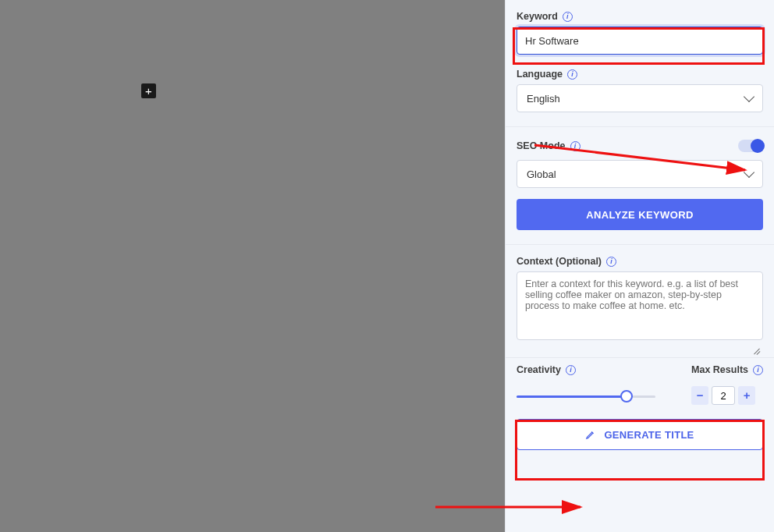  I want to click on seo-mode-label-text: SEO Mode, so click(541, 146).